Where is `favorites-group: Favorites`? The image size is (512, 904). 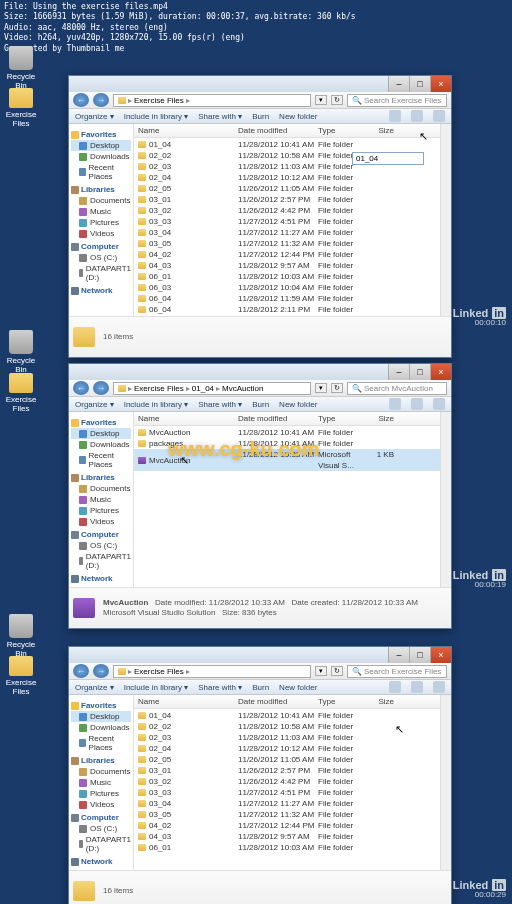 favorites-group: Favorites is located at coordinates (101, 134).